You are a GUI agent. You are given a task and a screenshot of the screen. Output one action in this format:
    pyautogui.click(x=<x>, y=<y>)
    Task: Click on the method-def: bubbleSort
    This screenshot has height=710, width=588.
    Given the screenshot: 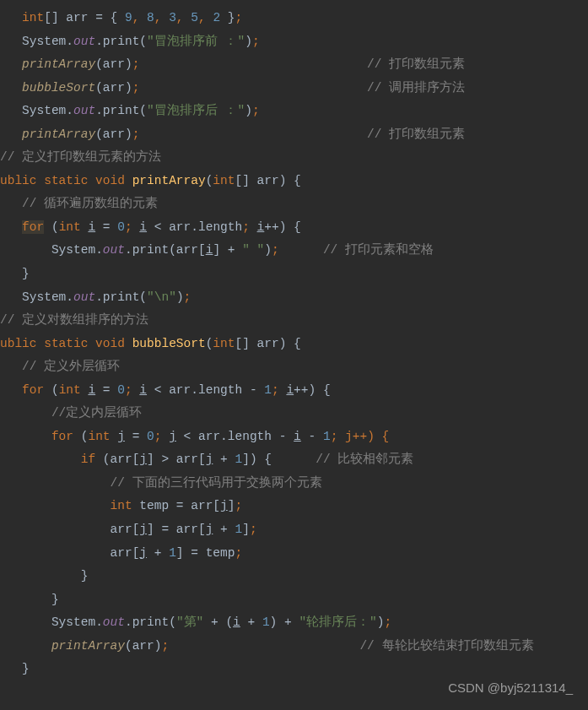 What is the action you would take?
    pyautogui.click(x=169, y=344)
    